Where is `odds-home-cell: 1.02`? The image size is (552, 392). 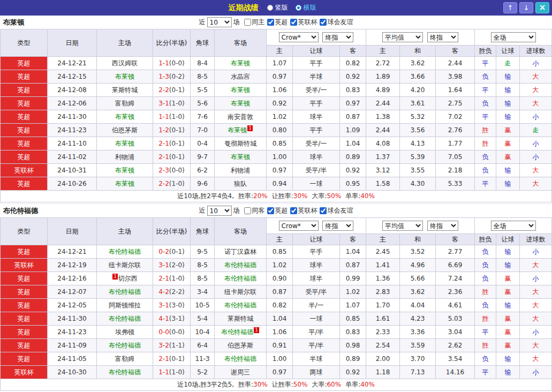 odds-home-cell: 1.02 is located at coordinates (279, 117).